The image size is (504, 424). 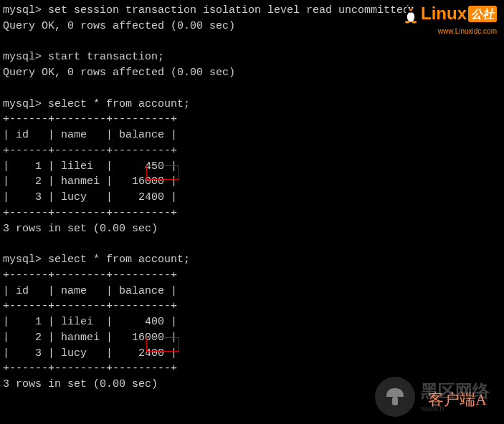 What do you see at coordinates (119, 105) in the screenshot?
I see `command-select-1: select * from account;` at bounding box center [119, 105].